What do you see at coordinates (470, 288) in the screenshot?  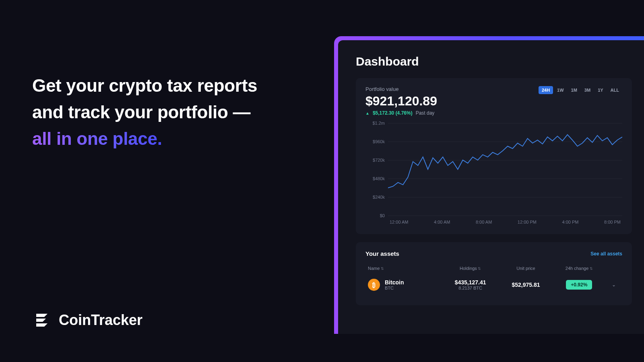 I see `holdings-qty: 8.2137 BTC` at bounding box center [470, 288].